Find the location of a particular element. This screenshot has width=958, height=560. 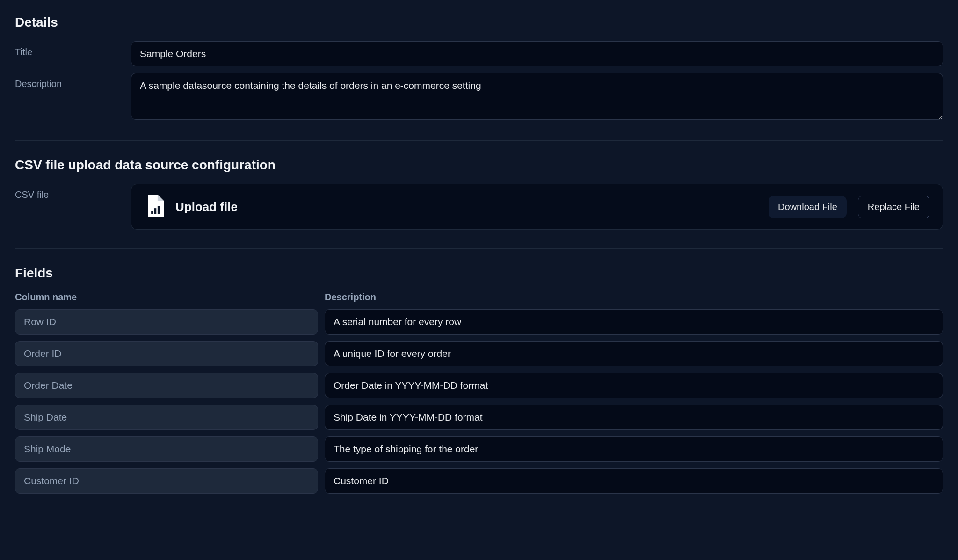

replace-file-button: Replace File is located at coordinates (893, 207).